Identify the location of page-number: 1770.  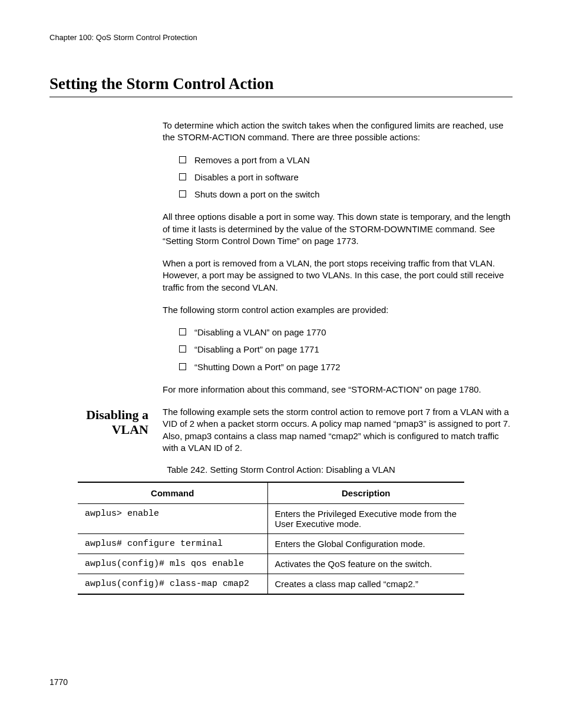
(59, 682).